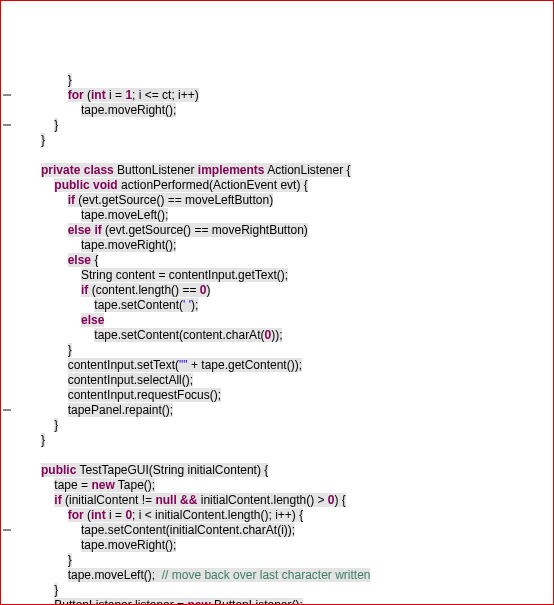 This screenshot has width=554, height=605. Describe the element at coordinates (287, 396) in the screenshot. I see `code-line: contentInput.requestFocus();` at that location.